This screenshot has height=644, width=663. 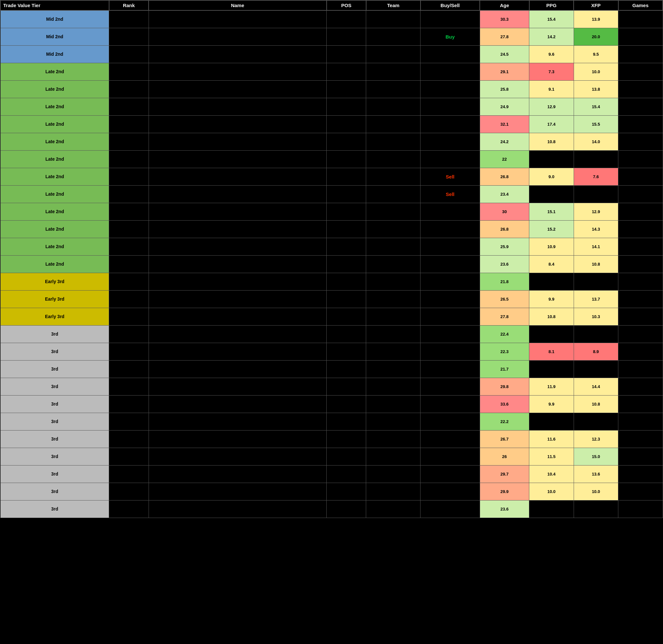 I want to click on table-row: Late 2ndSell23.4, so click(x=332, y=194).